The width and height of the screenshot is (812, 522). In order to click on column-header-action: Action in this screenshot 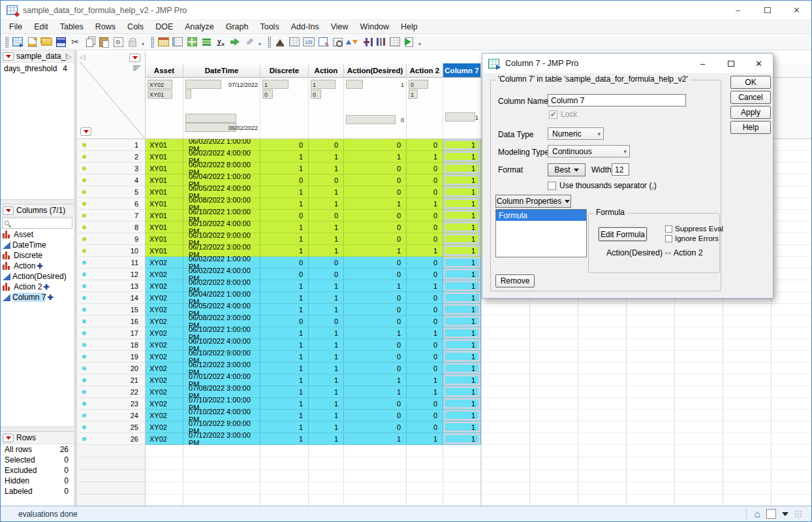, I will do `click(326, 71)`.